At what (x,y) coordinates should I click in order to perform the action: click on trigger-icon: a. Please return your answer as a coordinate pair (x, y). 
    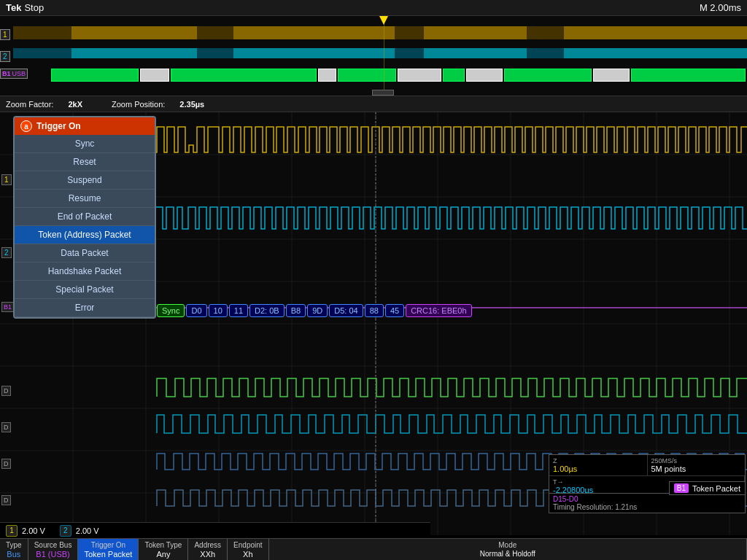
    Looking at the image, I should click on (26, 126).